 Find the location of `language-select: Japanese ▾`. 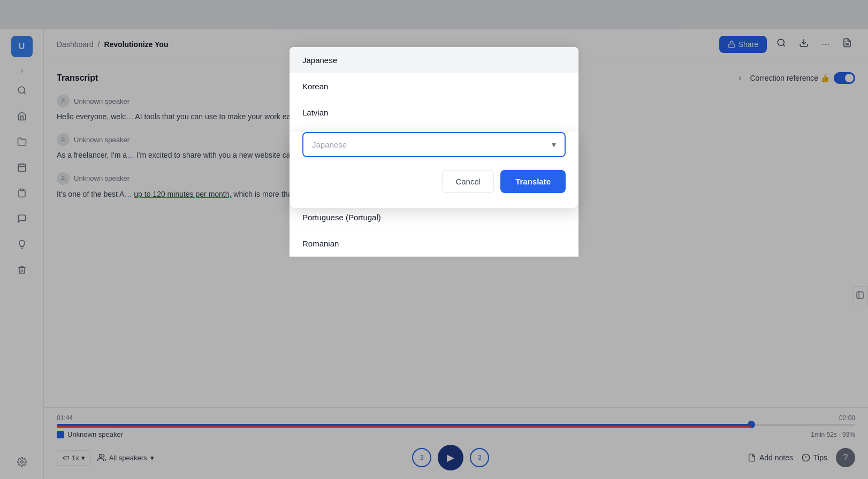

language-select: Japanese ▾ is located at coordinates (434, 144).